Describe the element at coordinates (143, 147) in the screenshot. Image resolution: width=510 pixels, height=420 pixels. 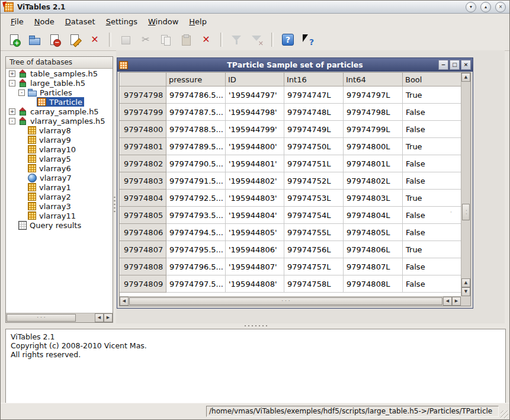
I see `row-header: 97974801` at that location.